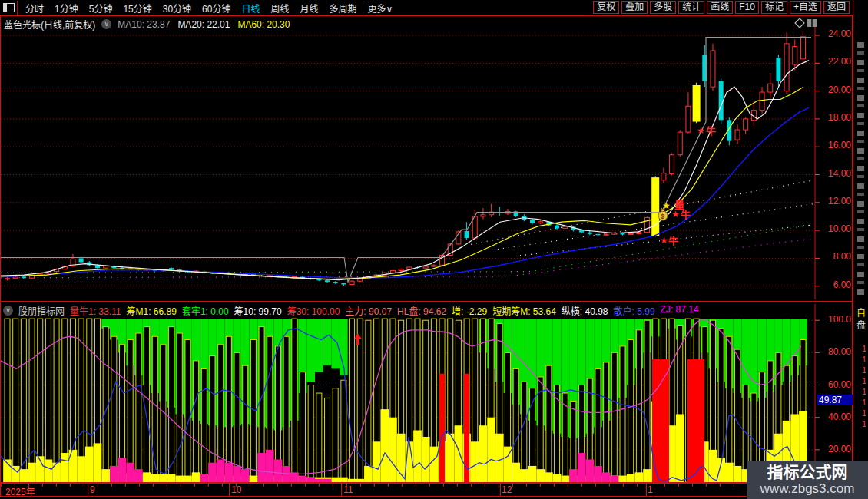  I want to click on period-tab-日线: 日线, so click(250, 8).